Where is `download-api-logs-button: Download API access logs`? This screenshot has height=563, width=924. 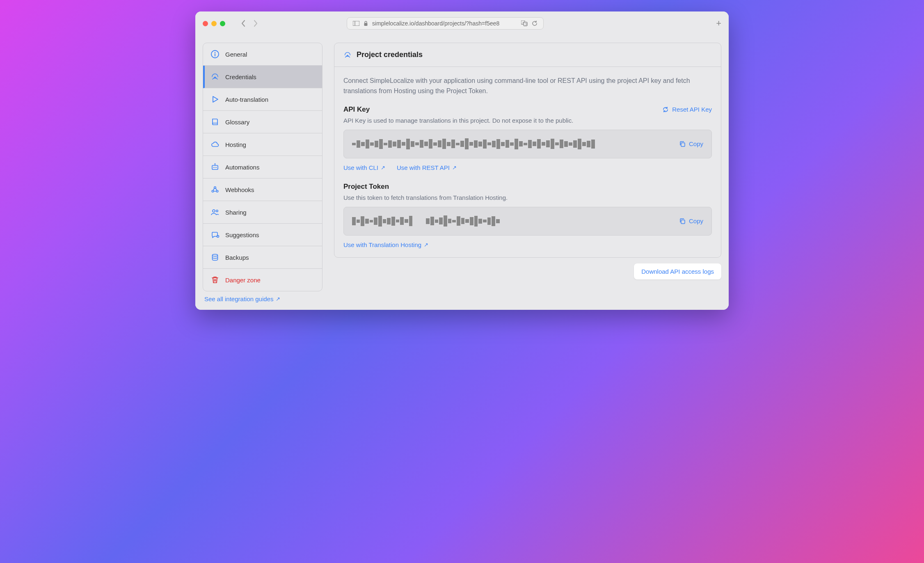 download-api-logs-button: Download API access logs is located at coordinates (678, 272).